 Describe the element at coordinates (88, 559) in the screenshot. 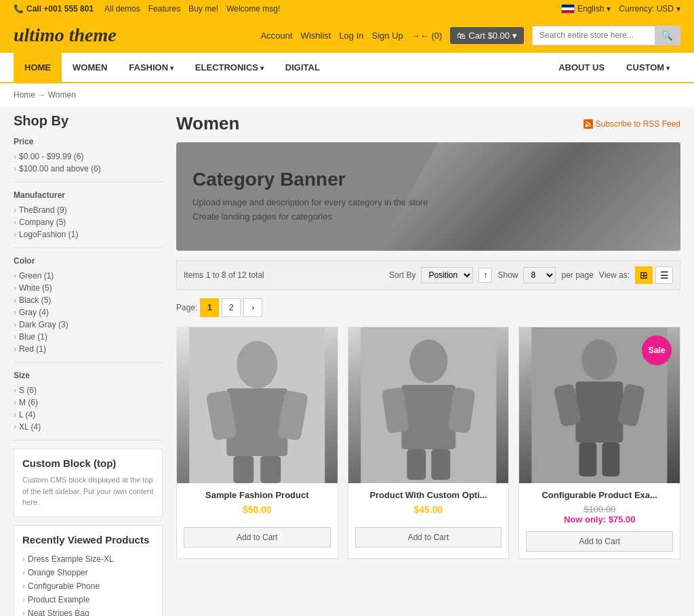

I see `recently-item: Dress Example Size-XL` at that location.